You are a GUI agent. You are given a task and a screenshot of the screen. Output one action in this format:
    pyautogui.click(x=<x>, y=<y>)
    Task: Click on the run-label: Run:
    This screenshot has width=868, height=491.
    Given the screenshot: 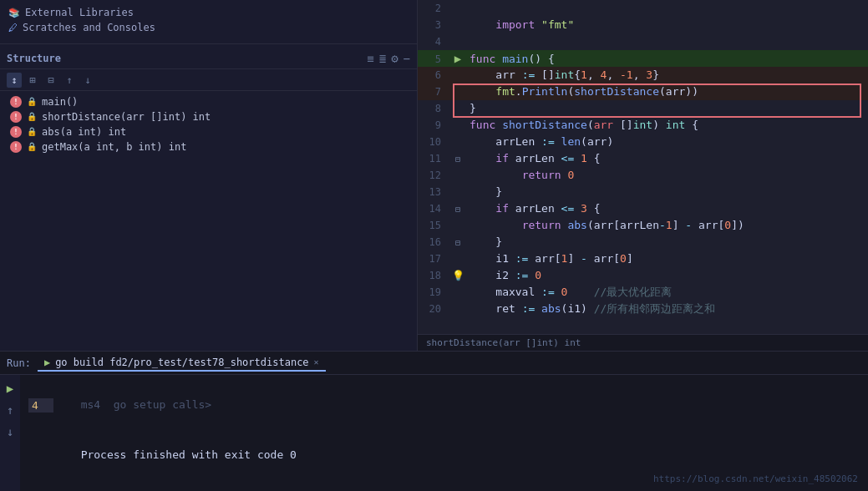 What is the action you would take?
    pyautogui.click(x=18, y=363)
    